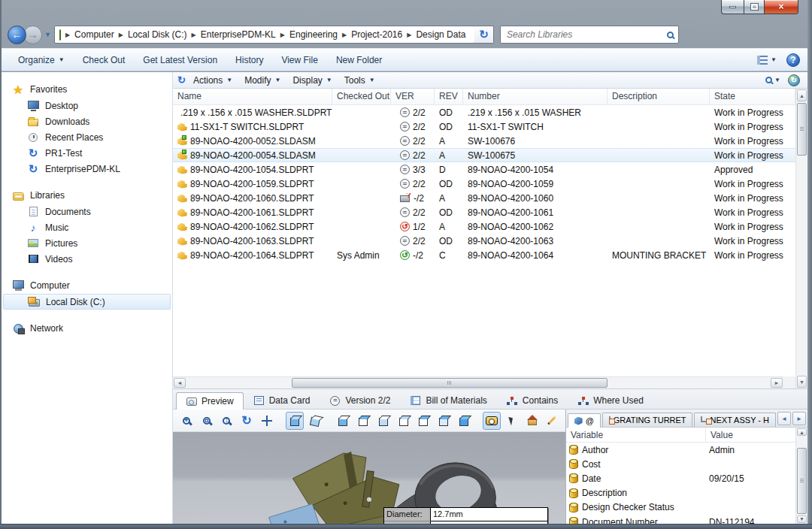  What do you see at coordinates (48, 35) in the screenshot?
I see `recent-pages-caret-icon: ▼` at bounding box center [48, 35].